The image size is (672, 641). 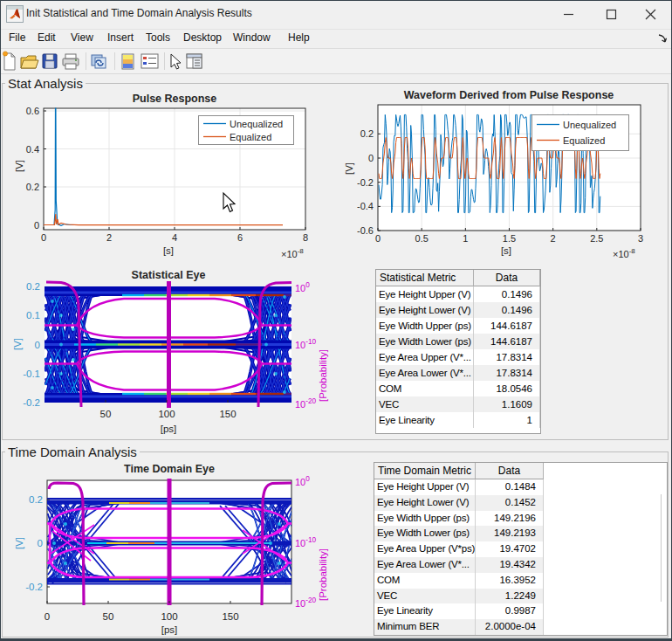 What do you see at coordinates (597, 238) in the screenshot?
I see `svg-text: 2.5` at bounding box center [597, 238].